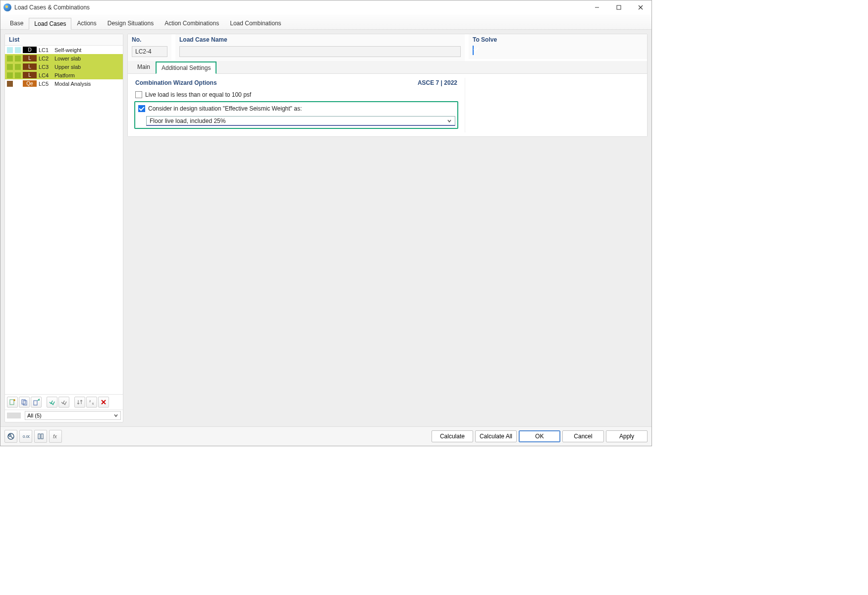 This screenshot has width=868, height=595. I want to click on live-load-100psf-label: Live load is less than or equal to 100 p…, so click(198, 95).